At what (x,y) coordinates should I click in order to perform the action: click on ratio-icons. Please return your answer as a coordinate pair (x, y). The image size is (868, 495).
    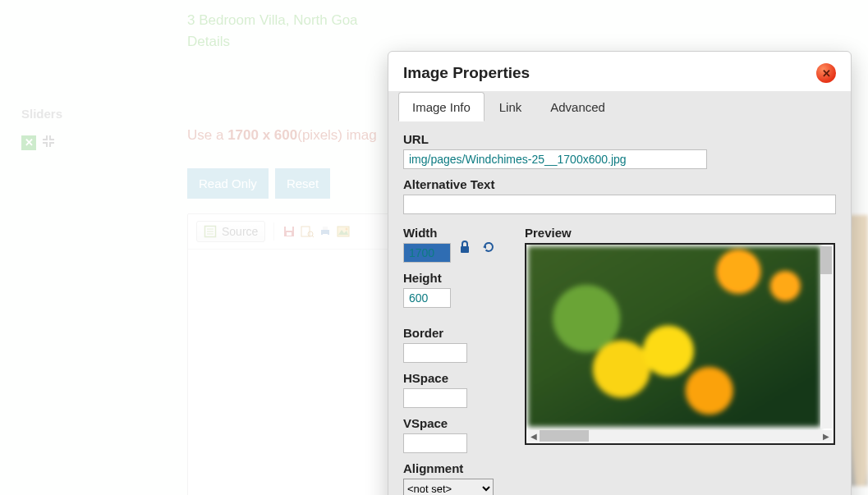
    Looking at the image, I should click on (477, 241).